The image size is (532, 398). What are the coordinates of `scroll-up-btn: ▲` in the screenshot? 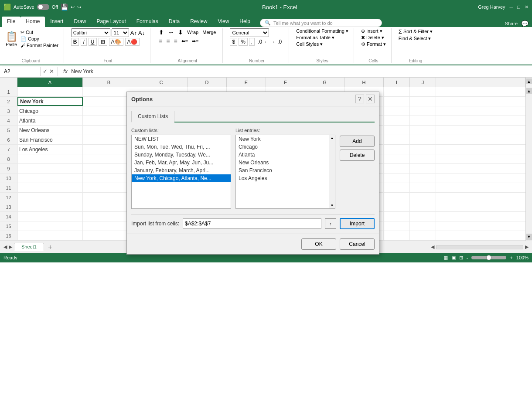 It's located at (529, 91).